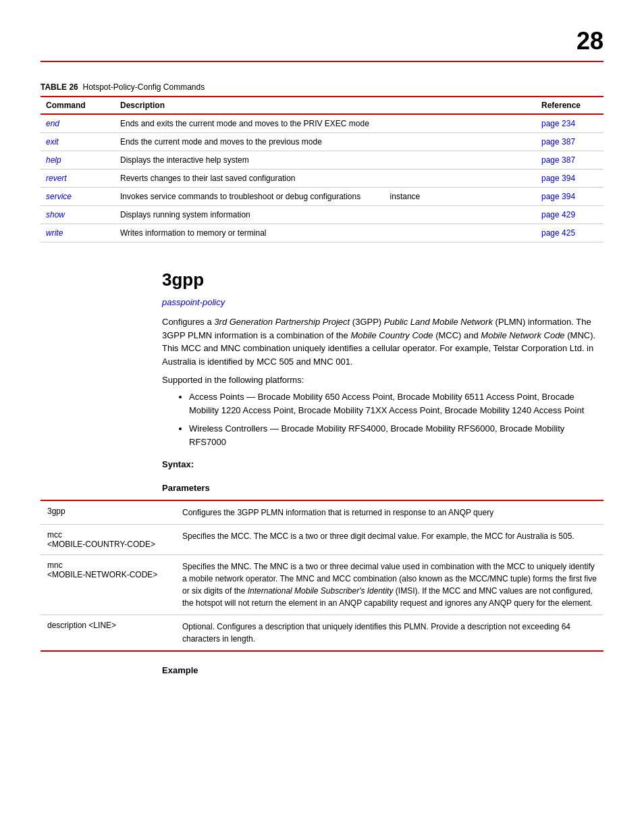  What do you see at coordinates (325, 215) in the screenshot?
I see `description-cell: Displays running system information` at bounding box center [325, 215].